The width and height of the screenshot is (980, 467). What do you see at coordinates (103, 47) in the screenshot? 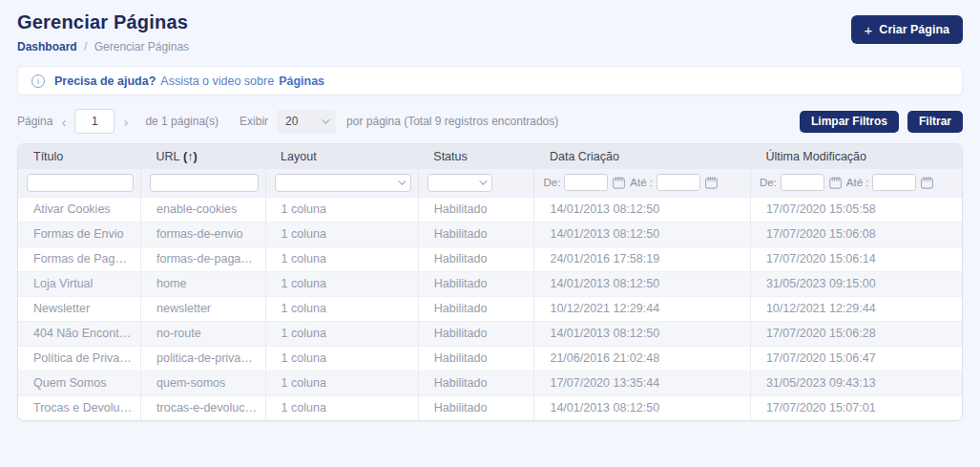
I see `breadcrumb: Dashboard / Gerenciar Páginas` at bounding box center [103, 47].